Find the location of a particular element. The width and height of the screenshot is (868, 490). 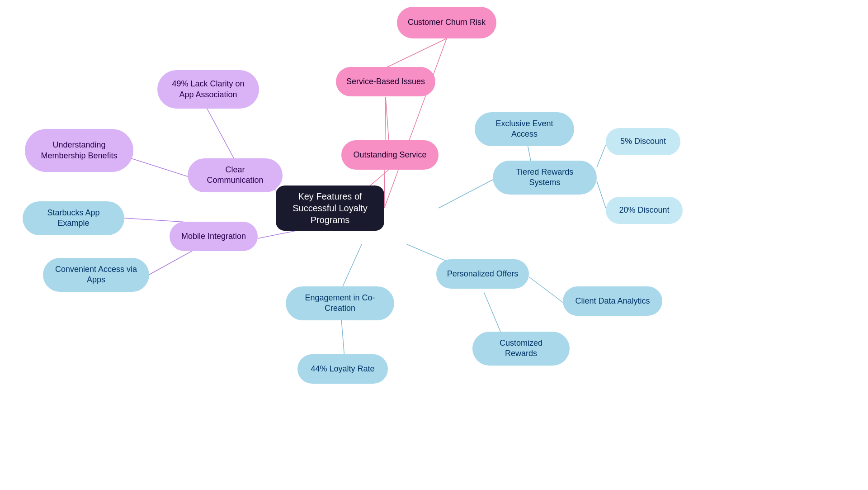

node-understanding-membership: Understanding Membership Benefits is located at coordinates (79, 150).